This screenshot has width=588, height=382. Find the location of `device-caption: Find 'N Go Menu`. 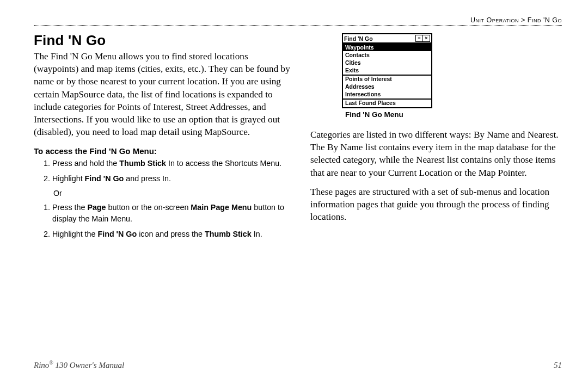

device-caption: Find 'N Go Menu is located at coordinates (454, 114).